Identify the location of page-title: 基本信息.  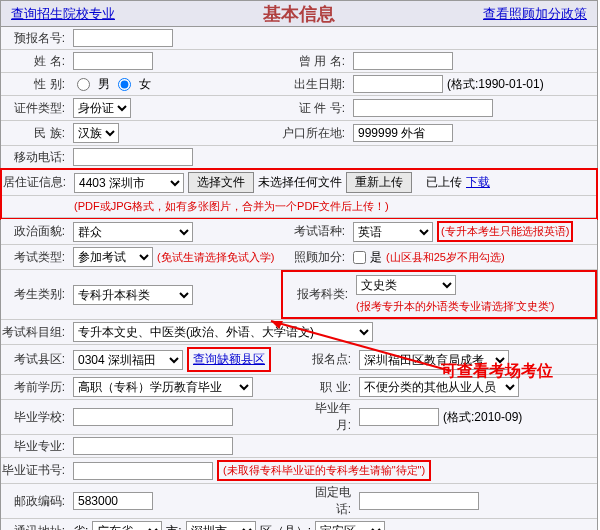
(299, 14).